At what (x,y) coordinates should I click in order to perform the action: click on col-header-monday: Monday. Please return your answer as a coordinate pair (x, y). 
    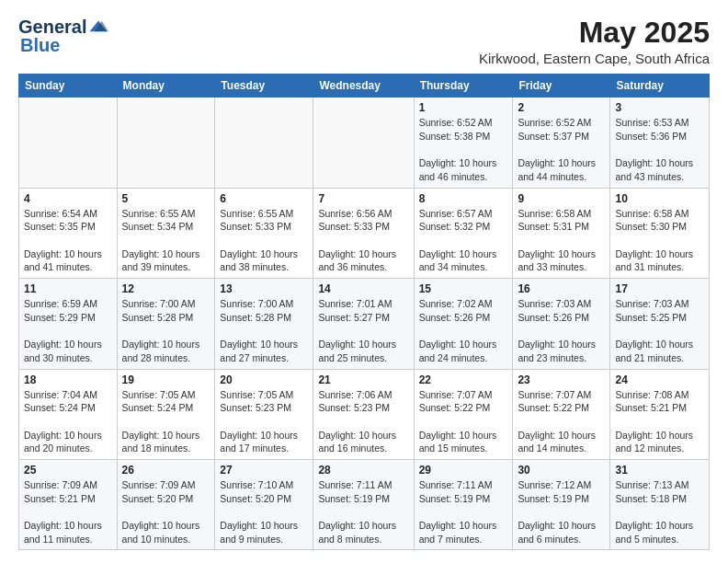
    Looking at the image, I should click on (165, 86).